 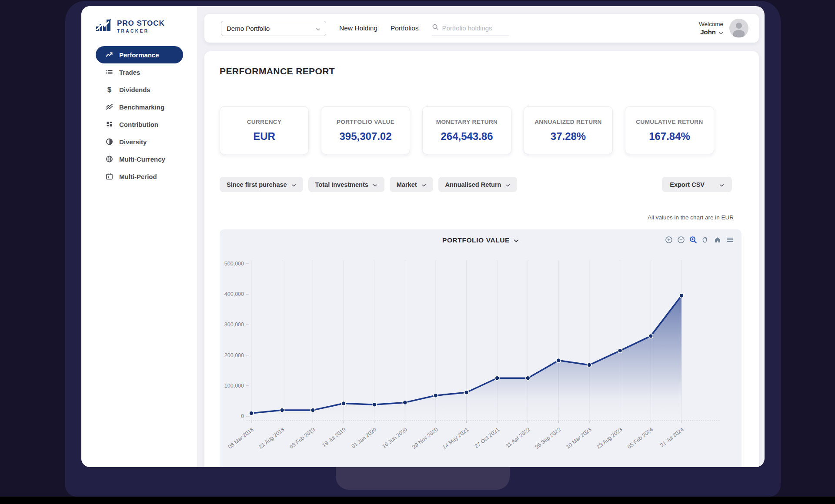 I want to click on svg-text: 200,000, so click(x=234, y=355).